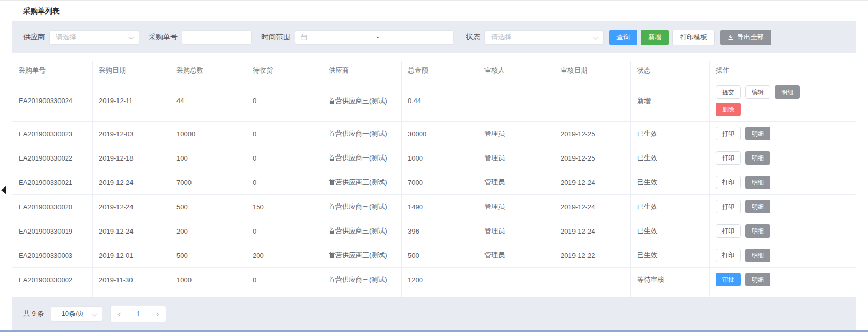  I want to click on cell-audit-date: 2019-12-25, so click(593, 134).